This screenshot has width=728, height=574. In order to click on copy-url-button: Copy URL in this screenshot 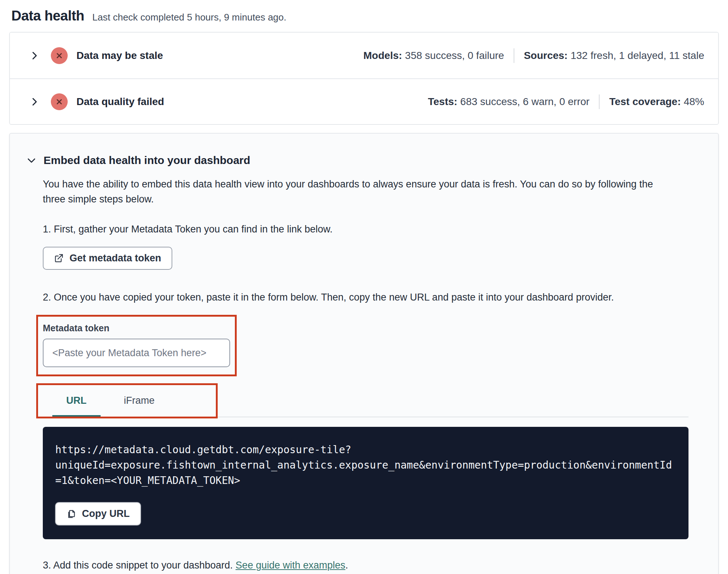, I will do `click(98, 514)`.